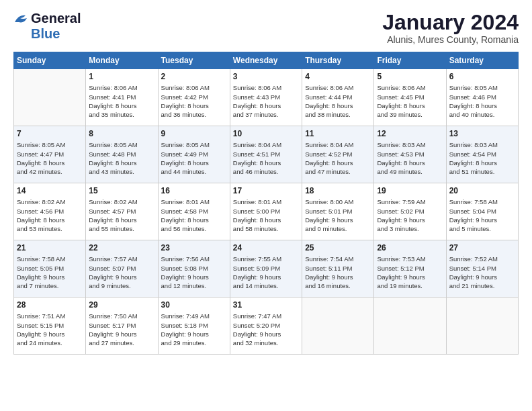  I want to click on logo: General Blue, so click(47, 26).